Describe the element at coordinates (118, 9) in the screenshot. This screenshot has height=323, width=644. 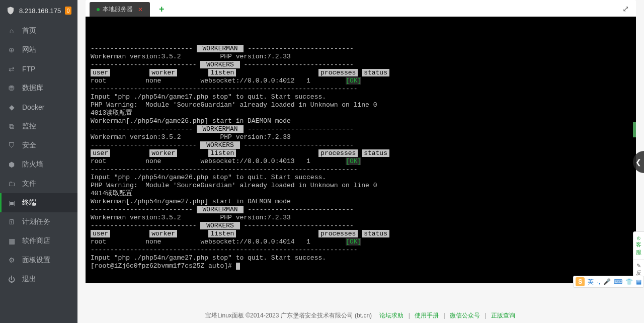
I see `tab-label: 本地服务器` at that location.